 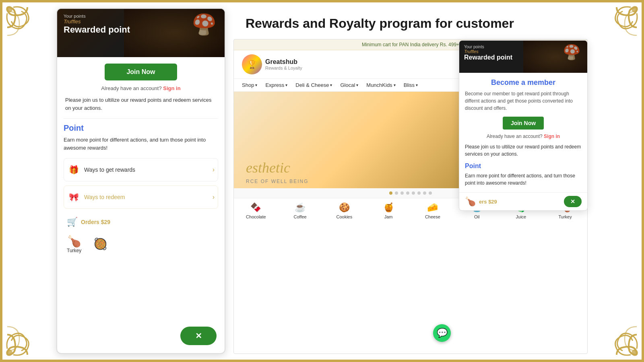 What do you see at coordinates (74, 251) in the screenshot?
I see `turkey-label: Turkey` at bounding box center [74, 251].